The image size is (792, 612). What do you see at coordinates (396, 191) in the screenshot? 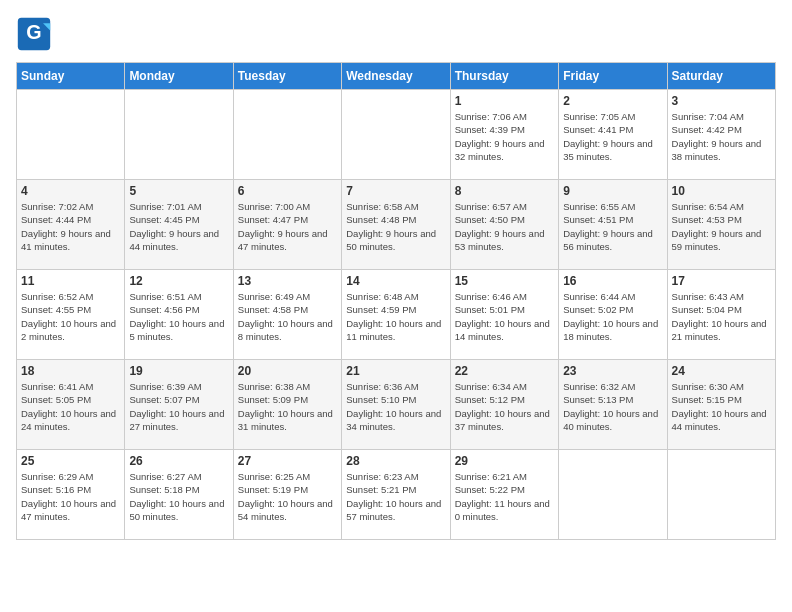
I see `day-number: 7` at bounding box center [396, 191].